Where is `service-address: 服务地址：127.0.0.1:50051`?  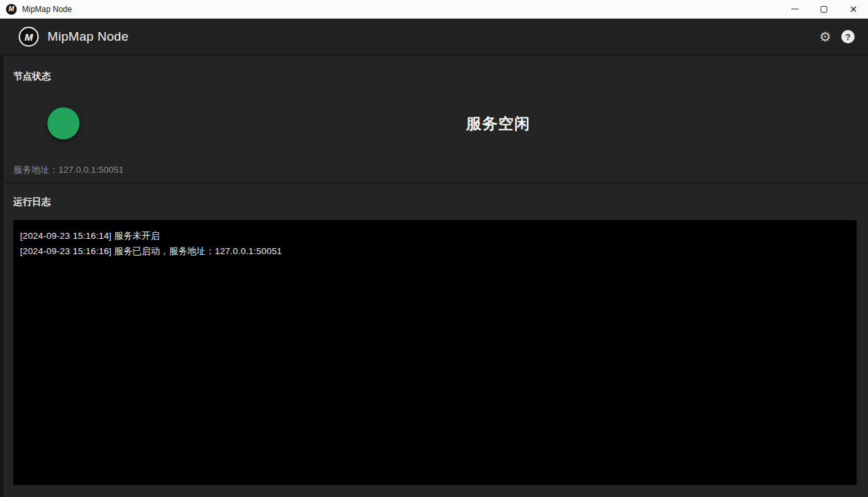
service-address: 服务地址：127.0.0.1:50051 is located at coordinates (68, 170).